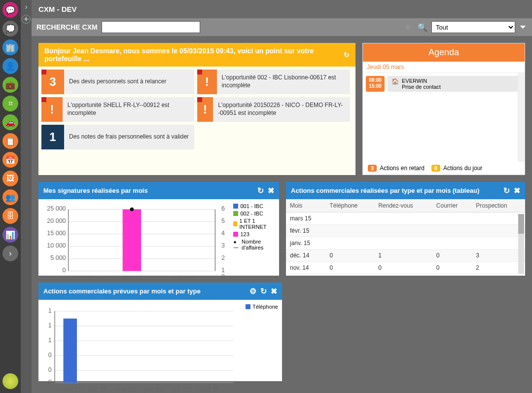  Describe the element at coordinates (160, 332) in the screenshot. I see `actions-chart-panel: Actions commerciales prévues par mois et…` at that location.